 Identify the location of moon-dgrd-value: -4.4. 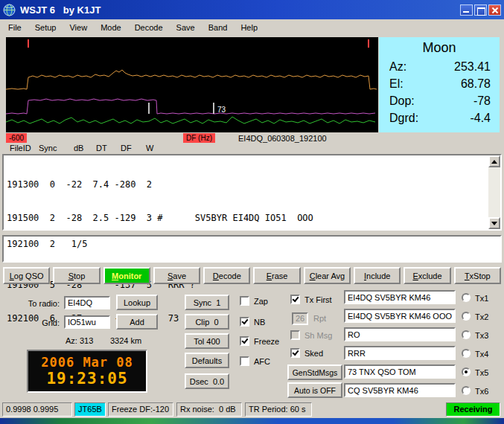
(480, 118).